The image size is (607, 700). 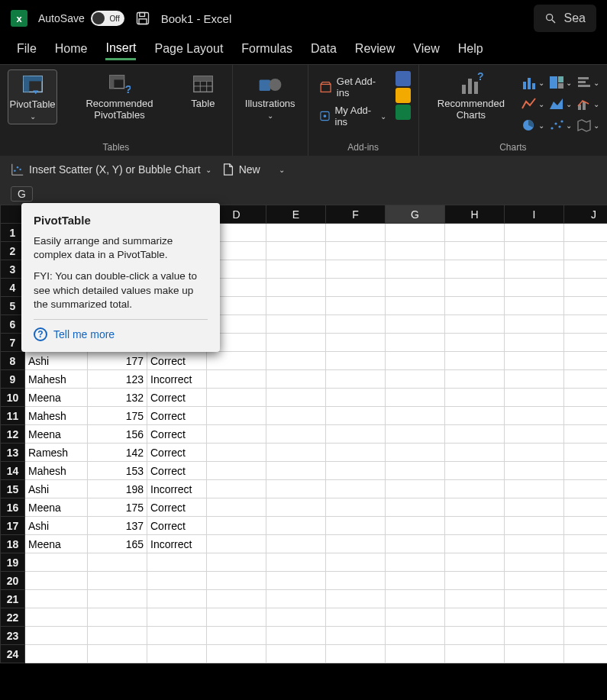 What do you see at coordinates (560, 104) in the screenshot?
I see `area-chart-button: ⌄` at bounding box center [560, 104].